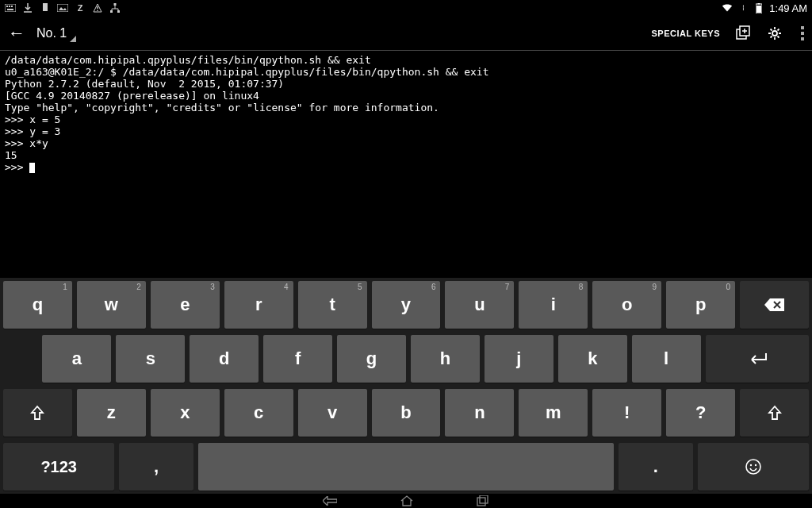 This screenshot has height=508, width=812. Describe the element at coordinates (33, 119) in the screenshot. I see `terminal-line: >>> x = 5` at that location.